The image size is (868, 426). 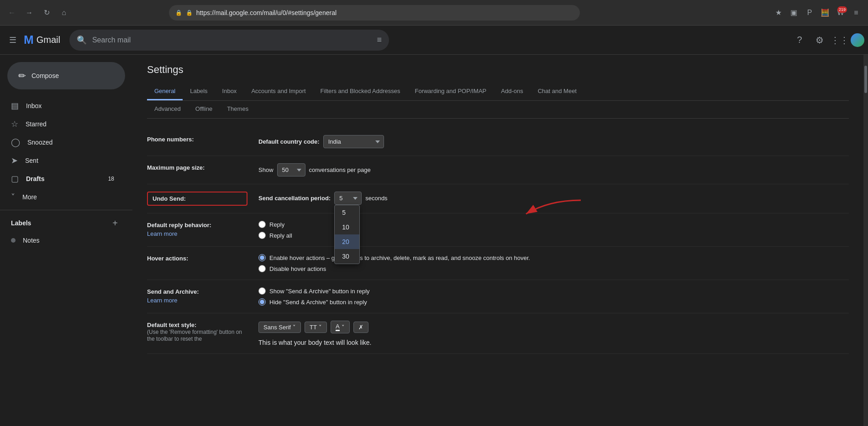 I want to click on max-page-size-label: Maximum page size:, so click(x=197, y=167).